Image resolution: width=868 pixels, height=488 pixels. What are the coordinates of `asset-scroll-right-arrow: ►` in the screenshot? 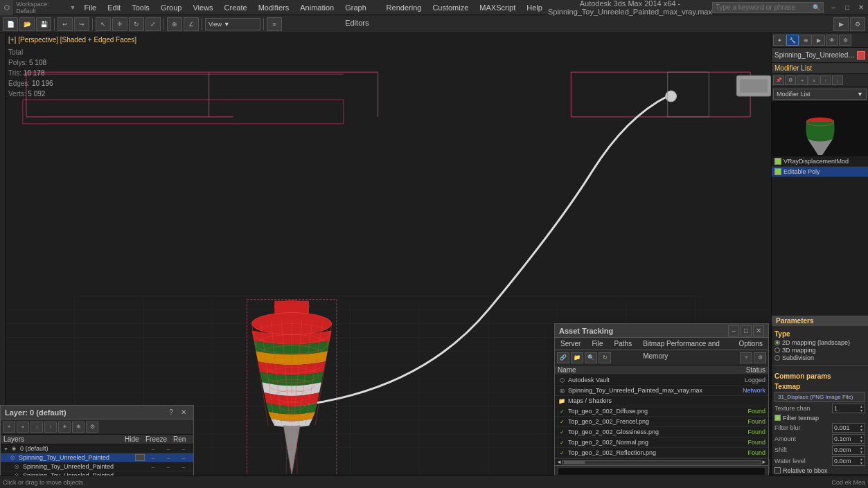 It's located at (764, 462).